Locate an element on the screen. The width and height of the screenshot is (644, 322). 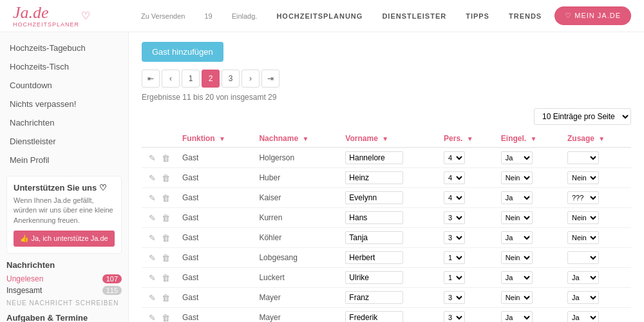
sidebar-item-tisch: Hochzeits-Tisch is located at coordinates (64, 67).